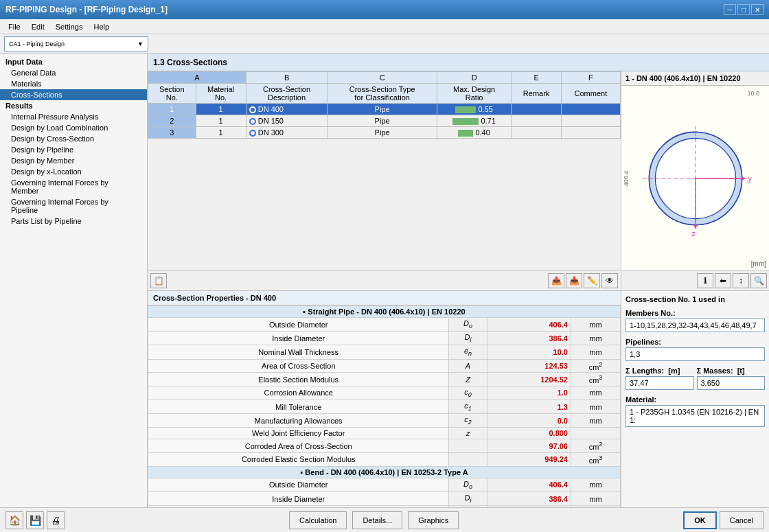 The image size is (769, 532). Describe the element at coordinates (724, 520) in the screenshot. I see `footer-right: OK Cancel` at that location.